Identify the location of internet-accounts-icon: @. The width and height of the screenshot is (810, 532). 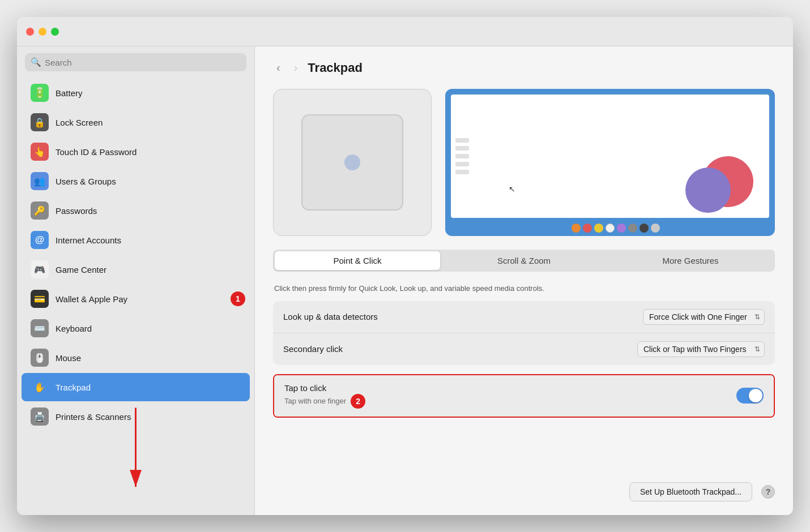
(40, 240).